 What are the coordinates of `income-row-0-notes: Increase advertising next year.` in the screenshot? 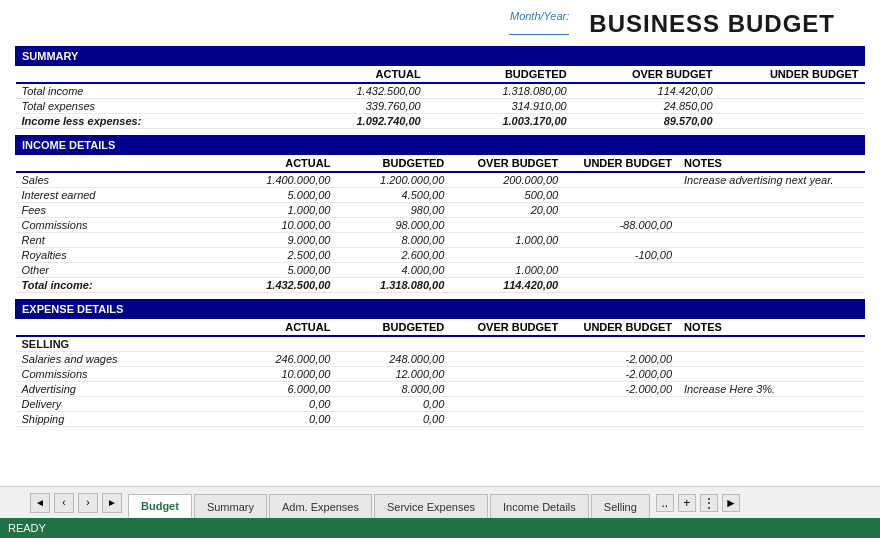 It's located at (771, 180).